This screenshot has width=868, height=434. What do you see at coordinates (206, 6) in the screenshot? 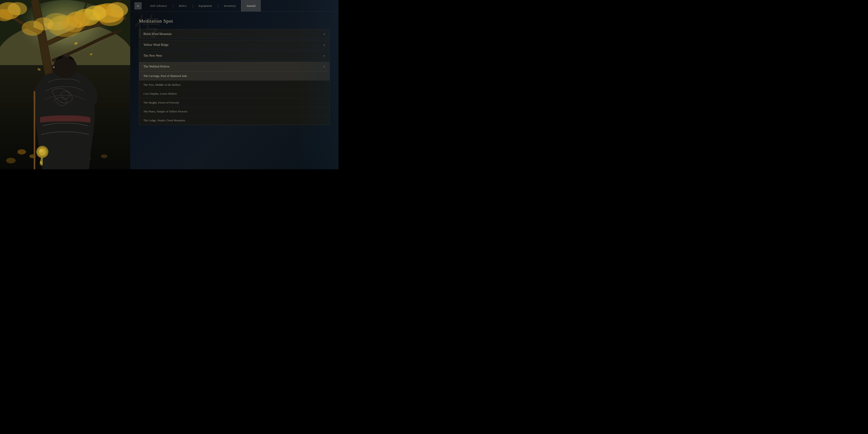
I see `nav-equipment: Equipment` at bounding box center [206, 6].